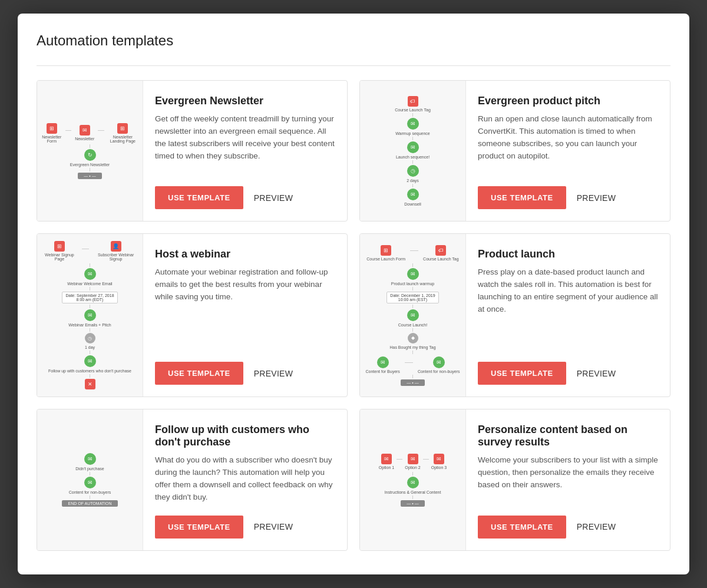  Describe the element at coordinates (85, 130) in the screenshot. I see `icon-email-red: ✉` at that location.